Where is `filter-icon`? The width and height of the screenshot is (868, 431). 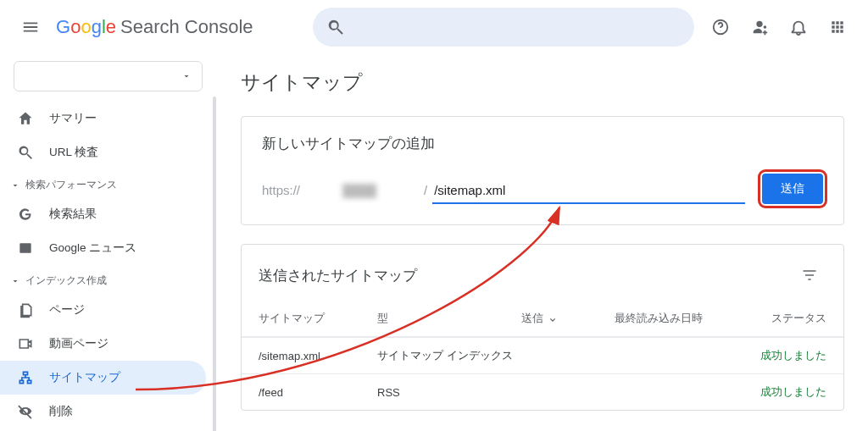
filter-icon is located at coordinates (810, 275).